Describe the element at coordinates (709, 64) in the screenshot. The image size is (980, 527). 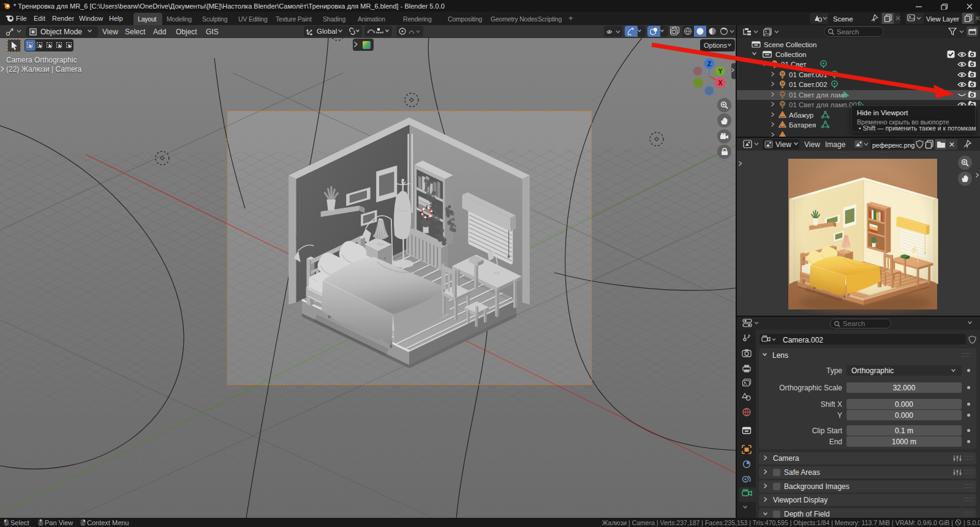
I see `svg-text: Z` at that location.